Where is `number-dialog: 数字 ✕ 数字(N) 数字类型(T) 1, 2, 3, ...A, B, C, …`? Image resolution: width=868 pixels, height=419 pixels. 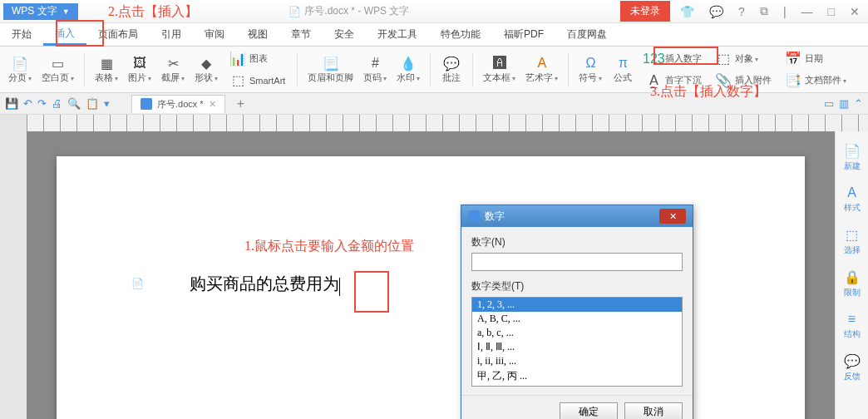 number-dialog: 数字 ✕ 数字(N) 数字类型(T) 1, 2, 3, ...A, B, C, … is located at coordinates (577, 312).